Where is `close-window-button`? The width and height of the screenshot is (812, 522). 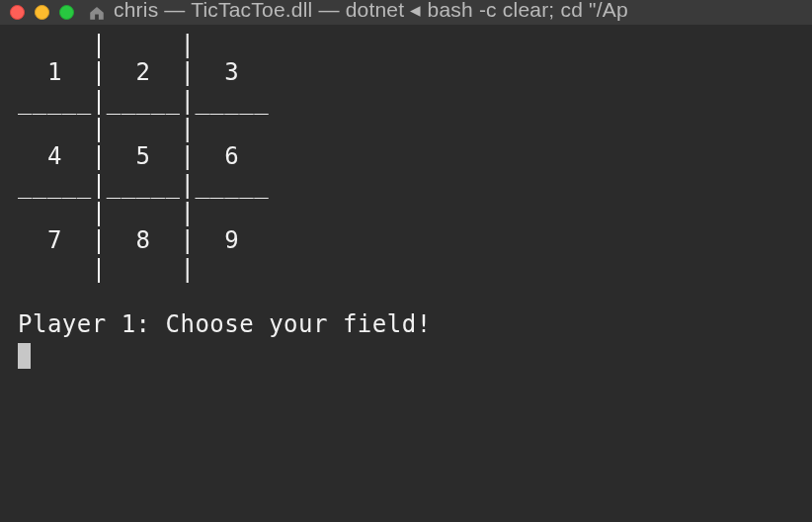 close-window-button is located at coordinates (18, 12).